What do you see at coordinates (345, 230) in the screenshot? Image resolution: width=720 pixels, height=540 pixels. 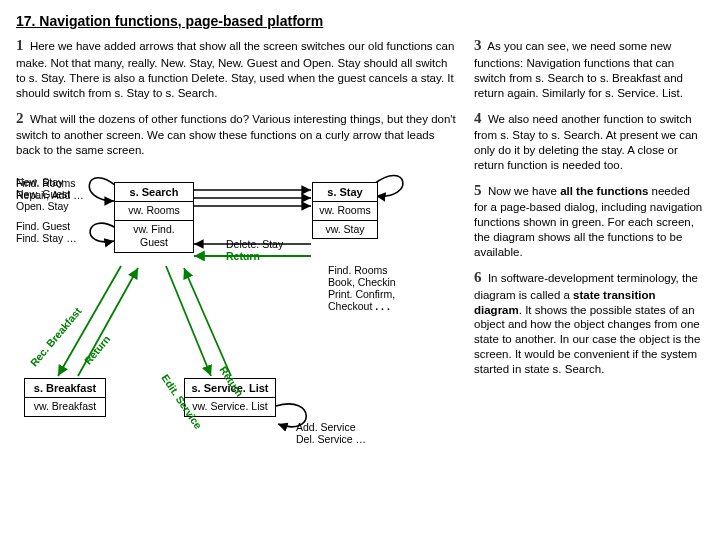 I see `state-stay-row-2: vw. Stay` at bounding box center [345, 230].